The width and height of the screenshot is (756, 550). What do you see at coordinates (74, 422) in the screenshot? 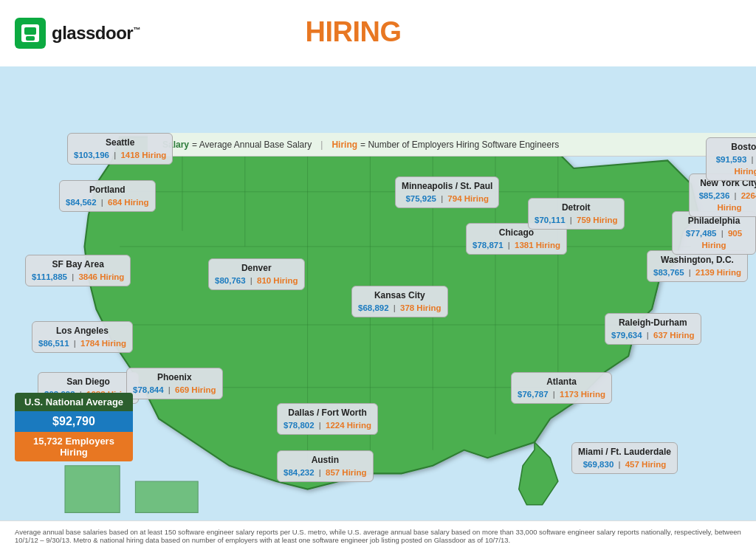
I see `national-avg-salary: $92,790` at bounding box center [74, 422].